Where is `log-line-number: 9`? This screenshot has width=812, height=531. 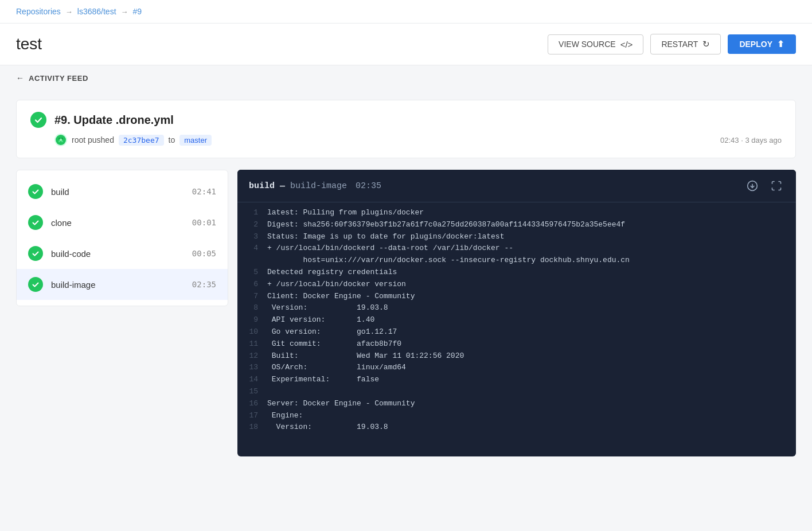
log-line-number: 9 is located at coordinates (257, 320).